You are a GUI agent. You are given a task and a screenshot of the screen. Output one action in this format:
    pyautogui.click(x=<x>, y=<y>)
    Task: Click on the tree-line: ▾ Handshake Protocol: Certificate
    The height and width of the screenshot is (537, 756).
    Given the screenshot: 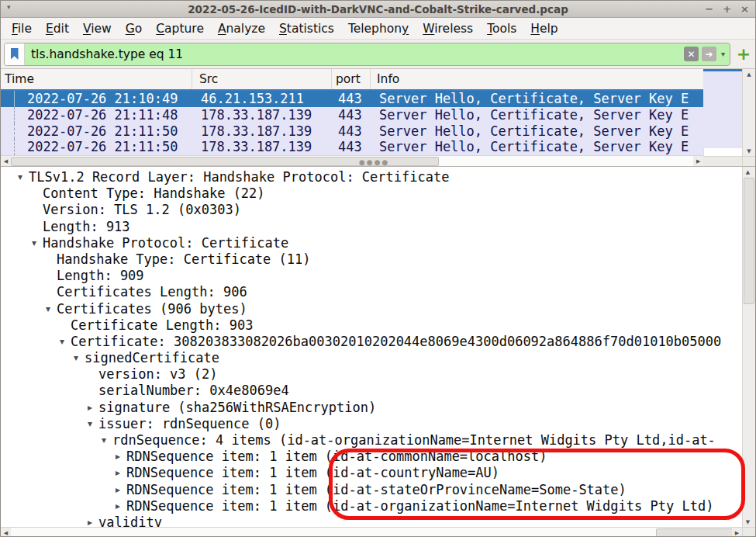 What is the action you would take?
    pyautogui.click(x=371, y=244)
    